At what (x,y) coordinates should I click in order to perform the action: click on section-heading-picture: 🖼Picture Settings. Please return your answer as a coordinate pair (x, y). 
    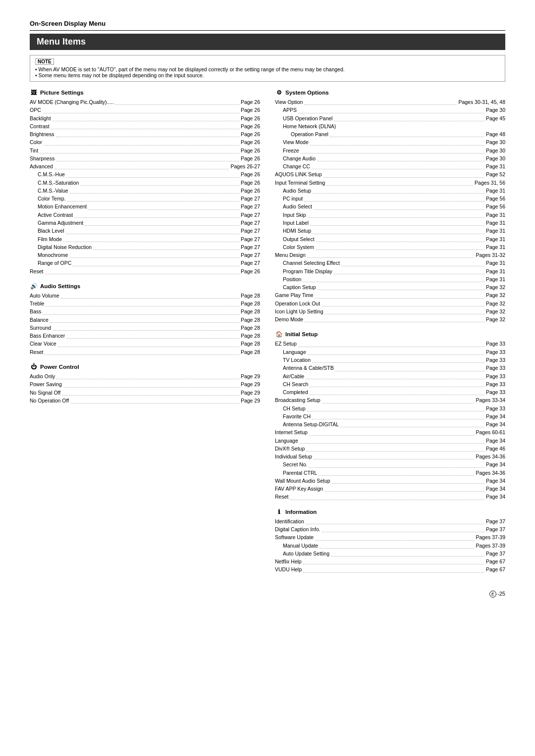
    Looking at the image, I should click on (145, 93).